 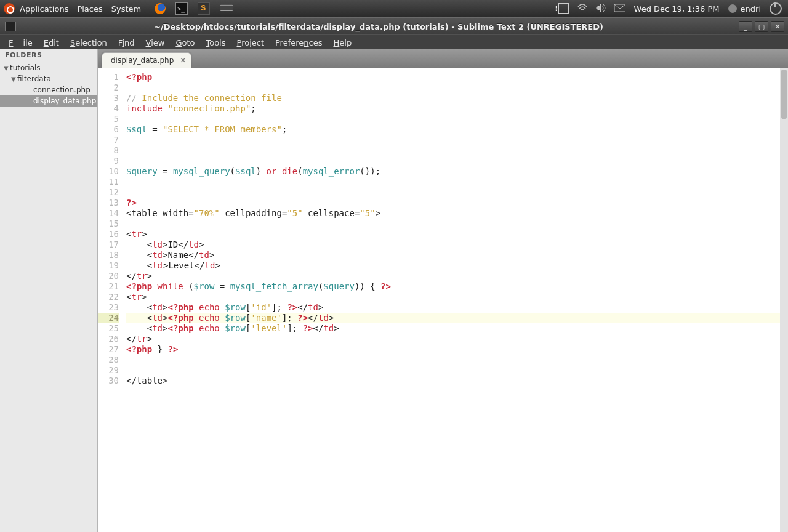 I want to click on menu-view: View, so click(x=155, y=43).